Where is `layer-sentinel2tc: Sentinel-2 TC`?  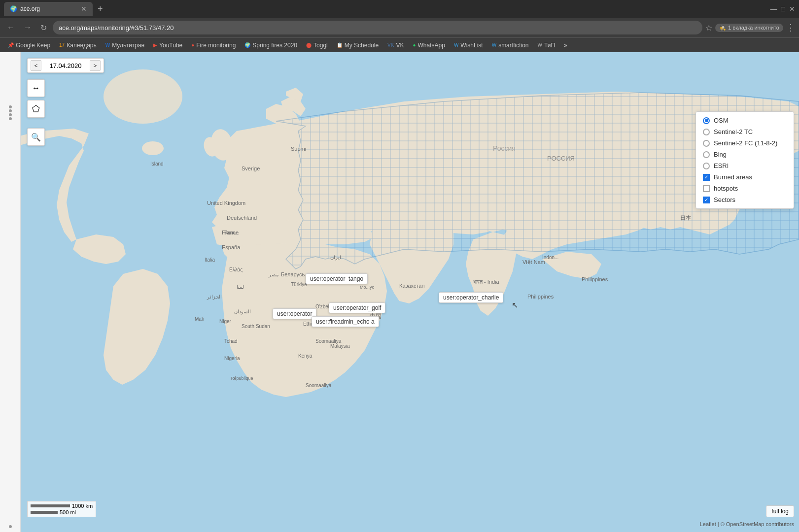
layer-sentinel2tc: Sentinel-2 TC is located at coordinates (745, 132).